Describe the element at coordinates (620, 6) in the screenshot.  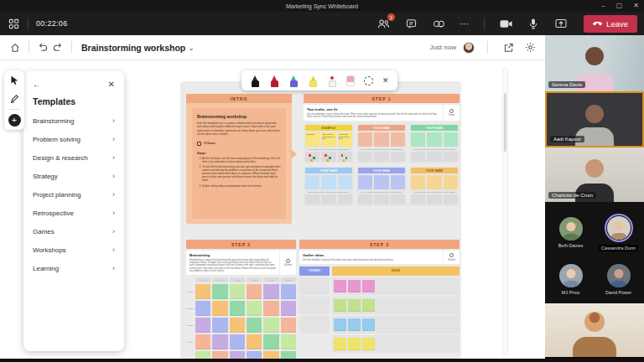
I see `maximize-button: ▢` at that location.